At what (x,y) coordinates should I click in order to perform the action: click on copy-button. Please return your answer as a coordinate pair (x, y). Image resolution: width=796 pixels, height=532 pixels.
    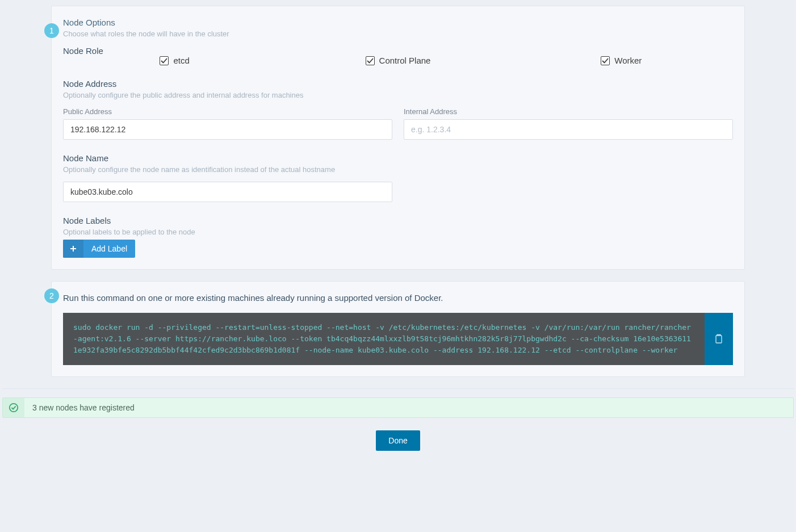
    Looking at the image, I should click on (719, 339).